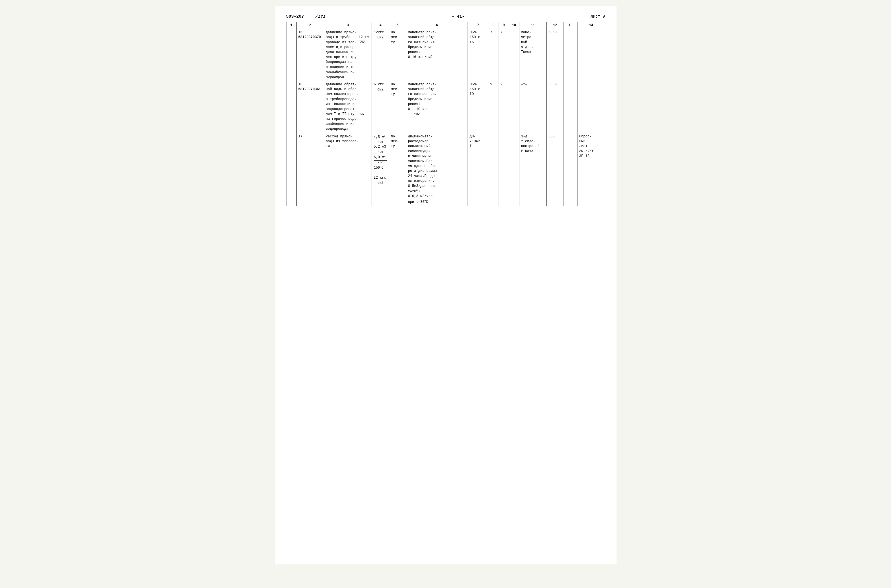  Describe the element at coordinates (493, 106) in the screenshot. I see `cell-r2-c8: 9` at that location.